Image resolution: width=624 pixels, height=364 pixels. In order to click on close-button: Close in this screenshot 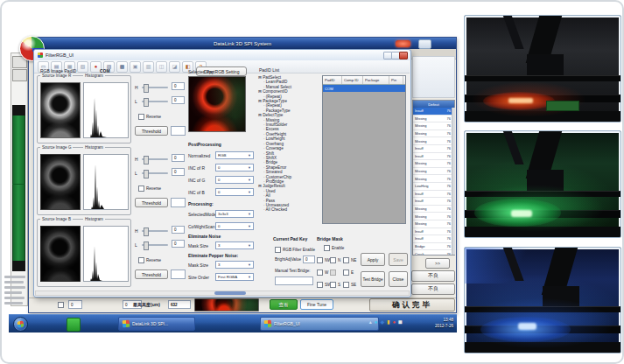, I will do `click(398, 279)`.